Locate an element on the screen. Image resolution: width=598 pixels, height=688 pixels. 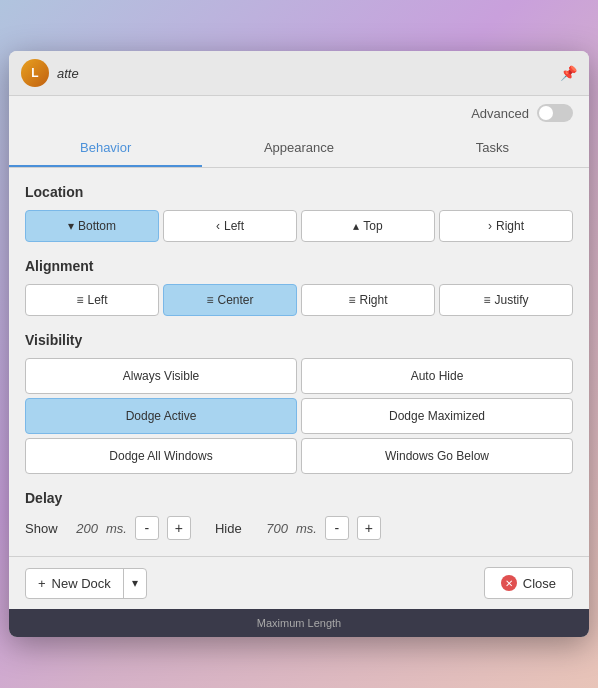
location-title: Location is located at coordinates (299, 192).